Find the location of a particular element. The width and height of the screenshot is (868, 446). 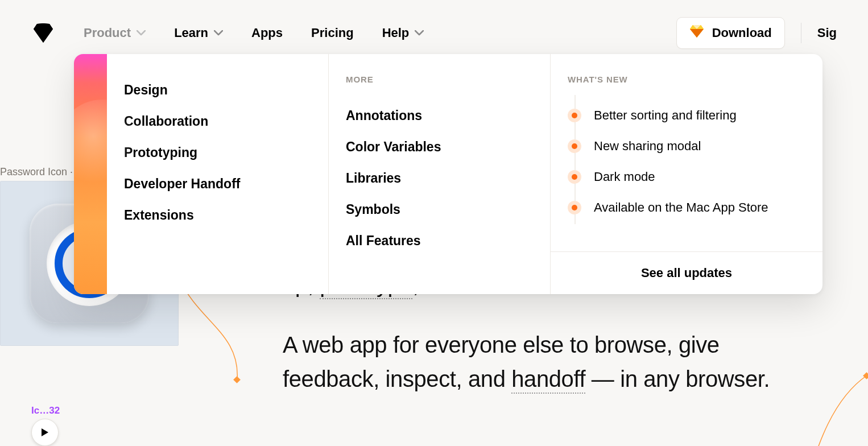

nav-item-learn: Learn is located at coordinates (199, 33).